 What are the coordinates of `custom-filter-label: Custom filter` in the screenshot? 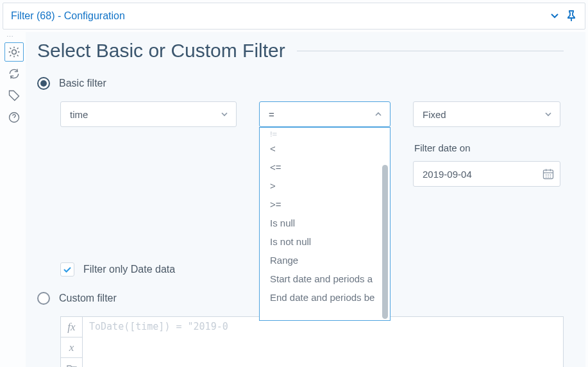 It's located at (88, 298).